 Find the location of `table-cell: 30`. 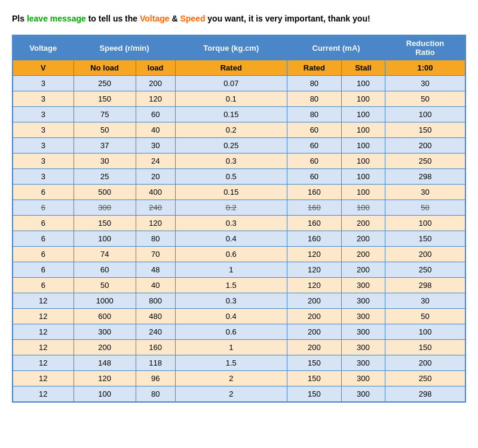

table-cell: 30 is located at coordinates (425, 192).